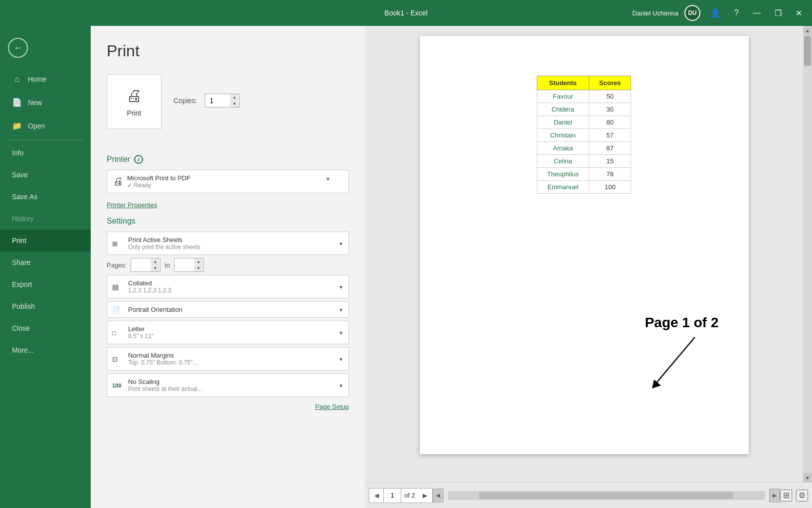 This screenshot has width=812, height=508. Describe the element at coordinates (808, 254) in the screenshot. I see `preview-right-scrollbar: ▲ ▼` at that location.